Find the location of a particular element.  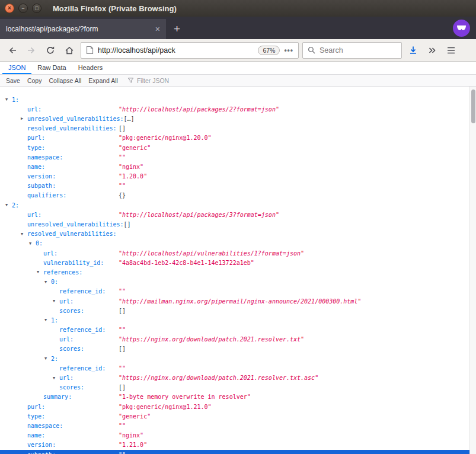

json-row: version:"1.21.0" is located at coordinates (238, 445).